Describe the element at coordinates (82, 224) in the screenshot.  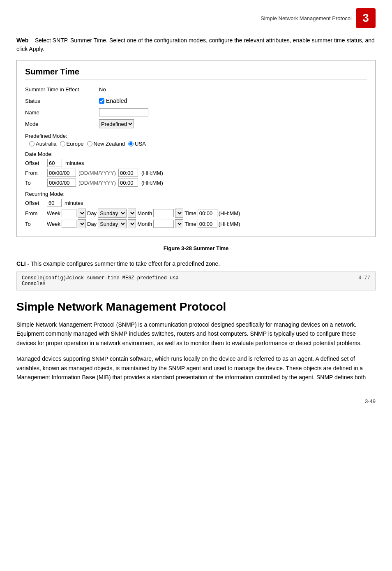
I see `recurring-to-week-select` at that location.